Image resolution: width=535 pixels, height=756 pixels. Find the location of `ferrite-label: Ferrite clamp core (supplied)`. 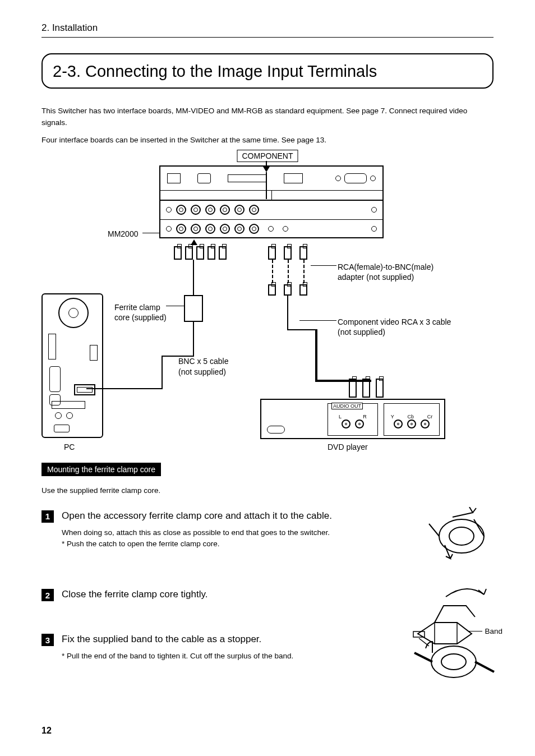

ferrite-label: Ferrite clamp core (supplied) is located at coordinates (140, 312).